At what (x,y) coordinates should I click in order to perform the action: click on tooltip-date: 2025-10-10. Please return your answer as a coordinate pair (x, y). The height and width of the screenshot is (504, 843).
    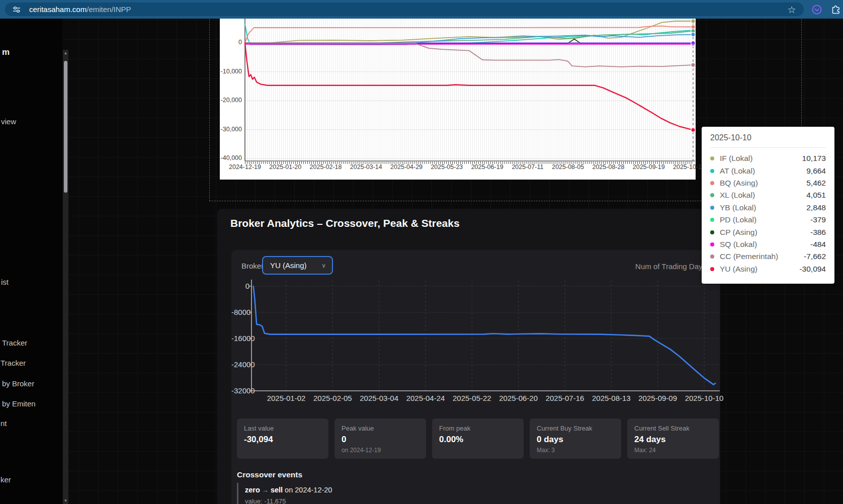
    Looking at the image, I should click on (768, 138).